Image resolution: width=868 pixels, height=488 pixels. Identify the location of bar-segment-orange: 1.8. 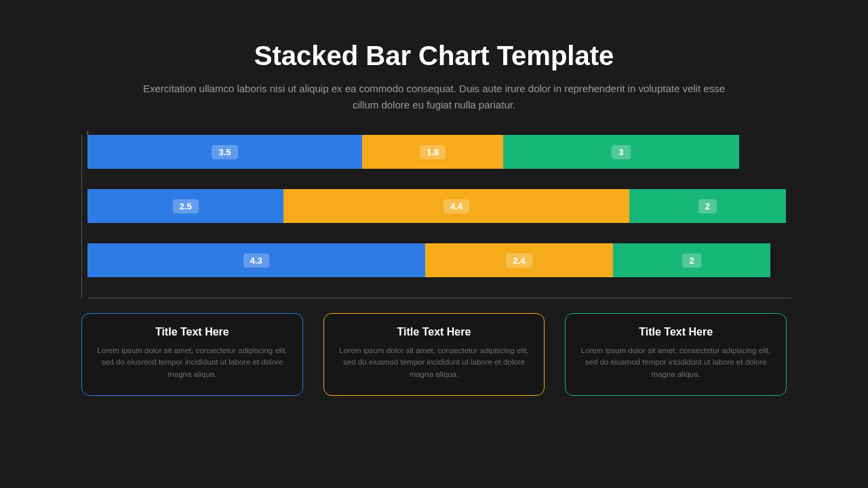
(433, 152).